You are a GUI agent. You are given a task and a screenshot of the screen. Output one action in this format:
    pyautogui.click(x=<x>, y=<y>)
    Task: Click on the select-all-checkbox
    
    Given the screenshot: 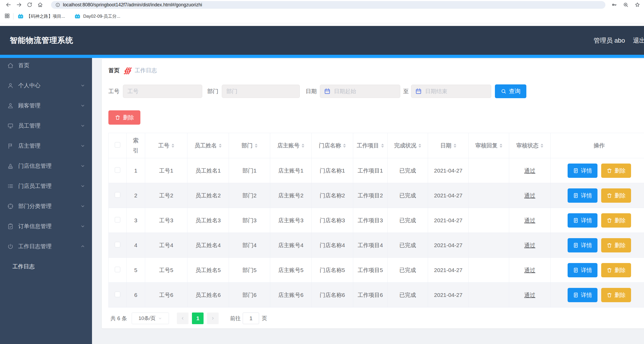 What is the action you would take?
    pyautogui.click(x=117, y=145)
    